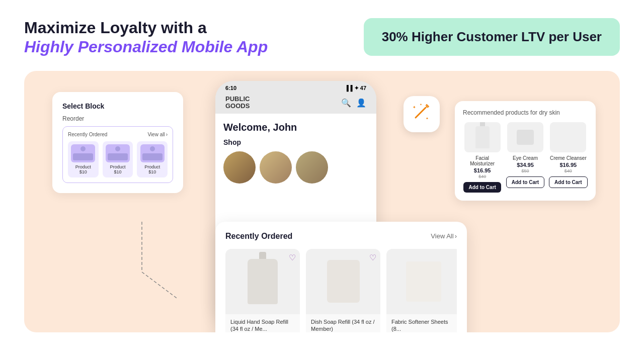 The image size is (644, 362). I want to click on ro-product-price-1: $10, so click(84, 172).